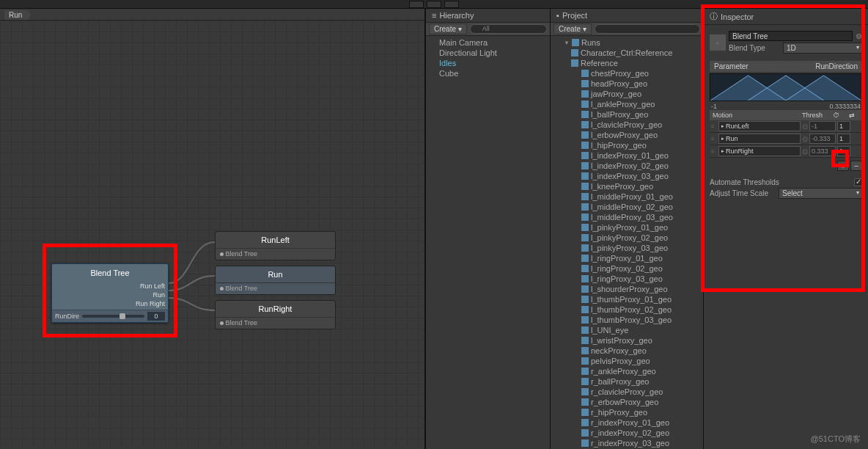 This screenshot has height=449, width=868. What do you see at coordinates (627, 145) in the screenshot?
I see `project-item: l_hipProxy_geo` at bounding box center [627, 145].